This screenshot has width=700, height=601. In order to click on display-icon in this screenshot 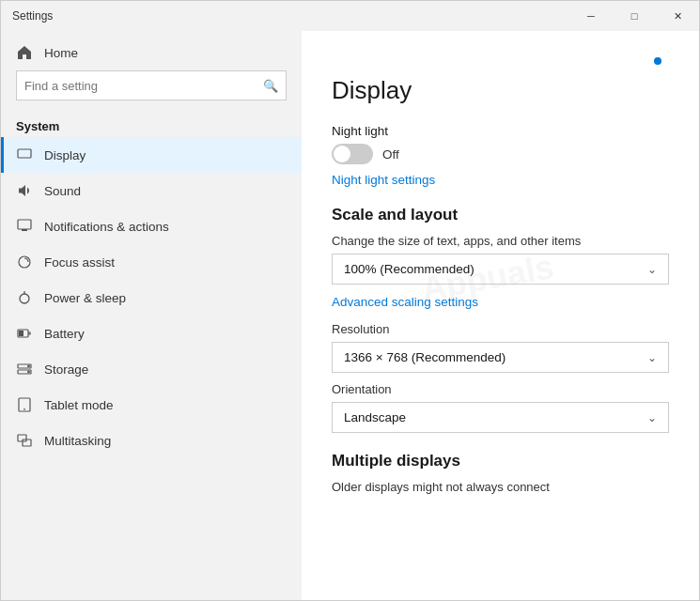, I will do `click(24, 155)`.